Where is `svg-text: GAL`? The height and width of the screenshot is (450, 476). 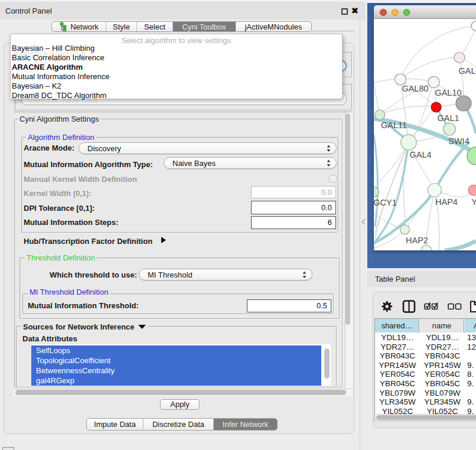
svg-text: GAL is located at coordinates (467, 71).